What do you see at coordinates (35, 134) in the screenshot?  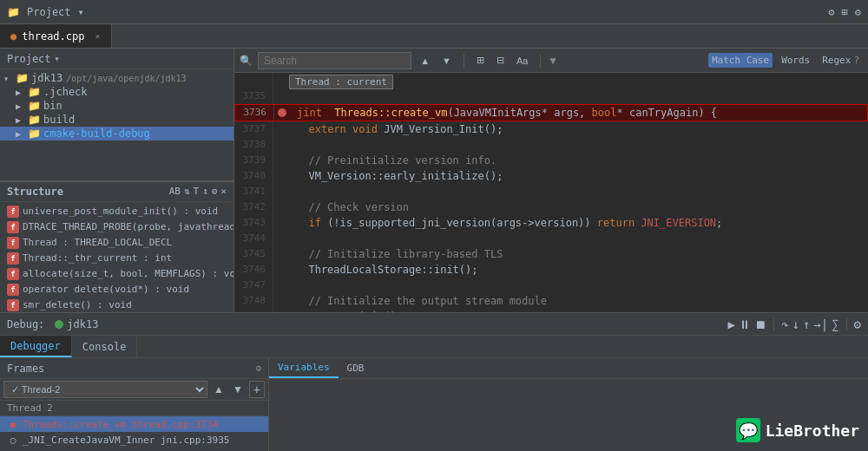 I see `folder-icon-cmake: 📁` at bounding box center [35, 134].